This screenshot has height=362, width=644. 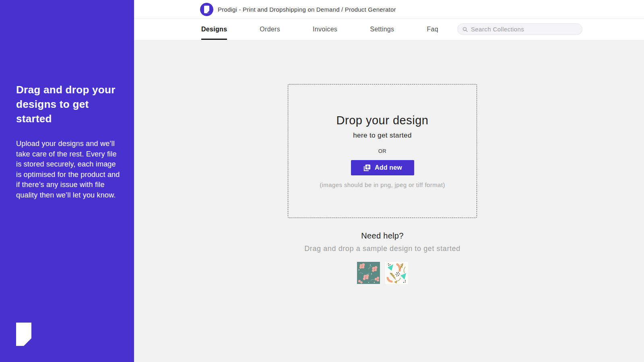 I want to click on search-input, so click(x=524, y=29).